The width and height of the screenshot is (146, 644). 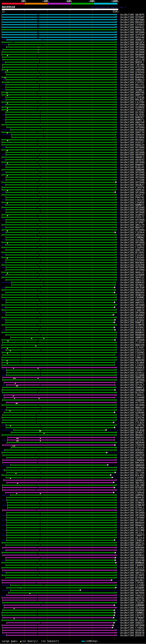 What do you see at coordinates (73, 450) in the screenshot?
I see `alignment-row: UniRef100_B3R1V5` at bounding box center [73, 450].